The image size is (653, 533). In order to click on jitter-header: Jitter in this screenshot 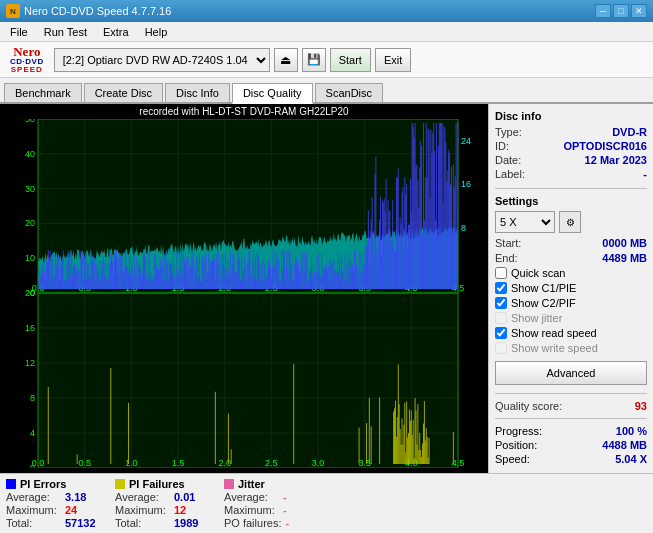, I will do `click(252, 484)`.